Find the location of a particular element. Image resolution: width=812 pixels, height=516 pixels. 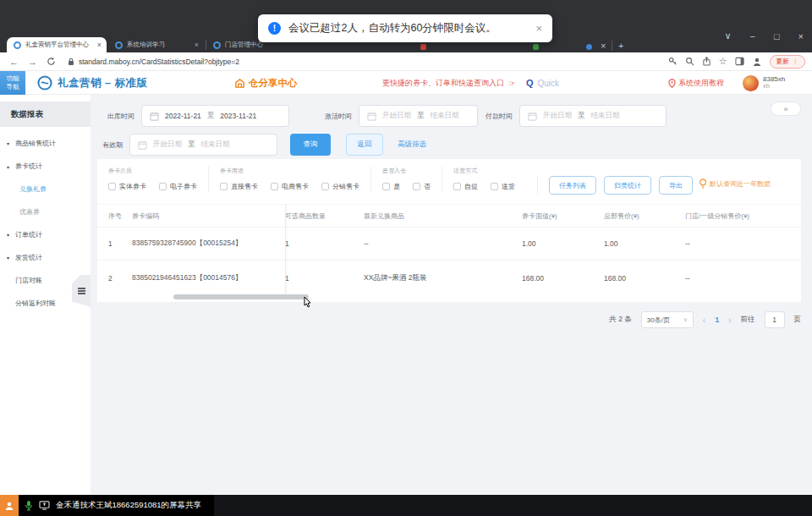

key-icon is located at coordinates (673, 61).